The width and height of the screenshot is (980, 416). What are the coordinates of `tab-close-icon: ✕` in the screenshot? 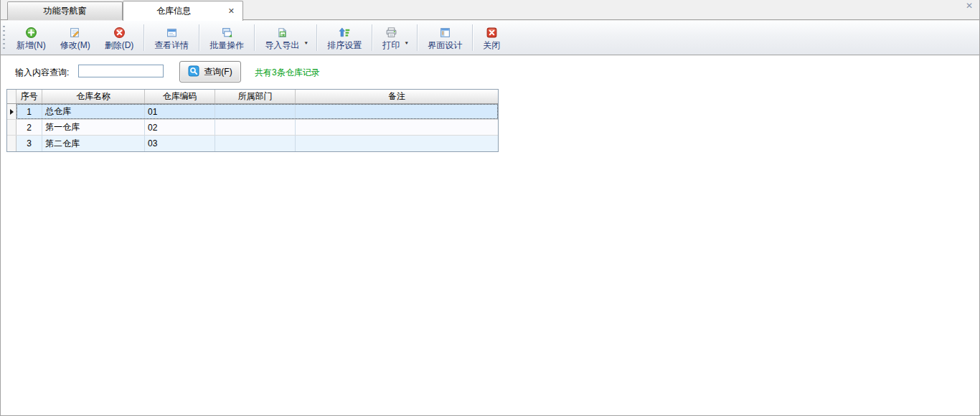 It's located at (231, 11).